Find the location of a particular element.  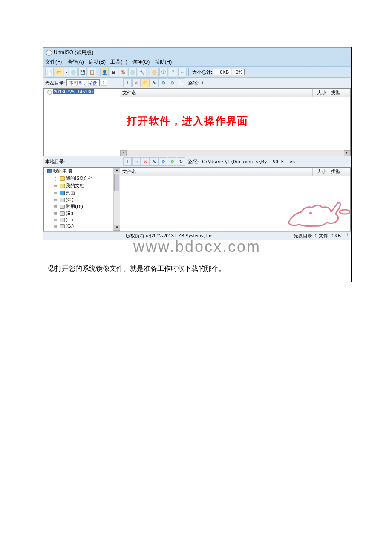

local-list-body is located at coordinates (235, 204).